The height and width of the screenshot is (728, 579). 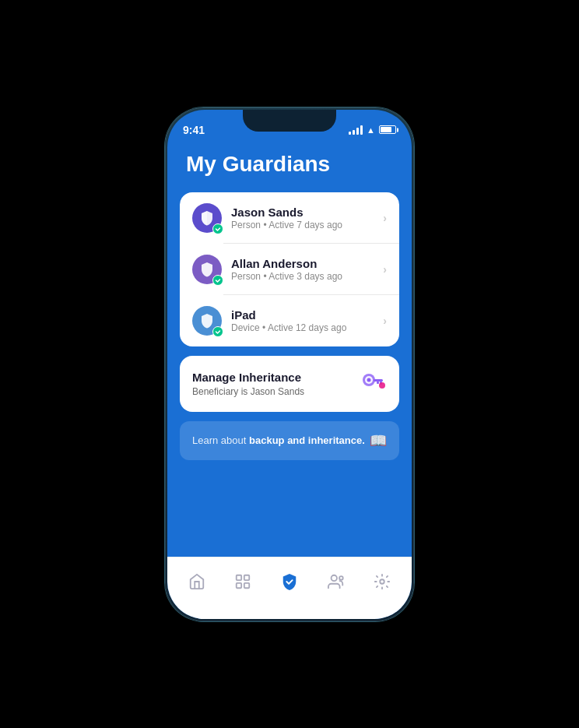 What do you see at coordinates (290, 588) in the screenshot?
I see `bottom-nav` at bounding box center [290, 588].